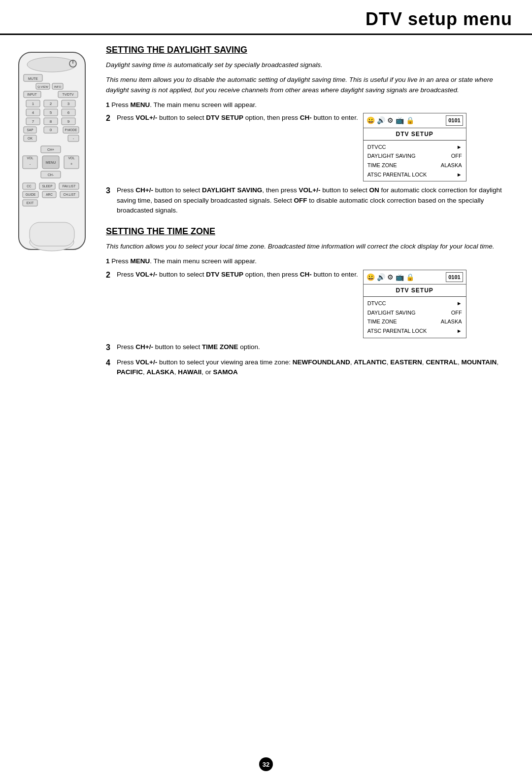 This screenshot has height=781, width=532. I want to click on svg-text: 9, so click(68, 121).